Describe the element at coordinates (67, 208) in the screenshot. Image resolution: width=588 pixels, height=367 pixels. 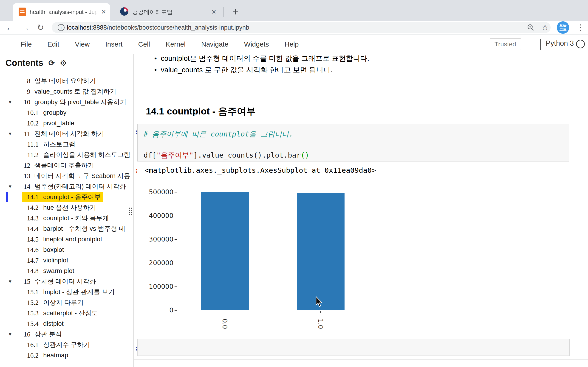
I see `toc-item-14.2: 14.2hue 옵션 사용하기` at that location.